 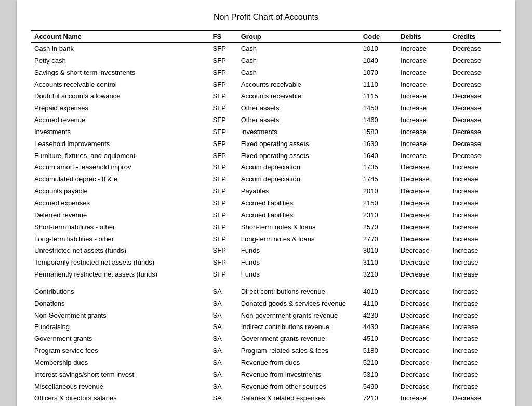 I want to click on cell-code: 2570, so click(x=379, y=228).